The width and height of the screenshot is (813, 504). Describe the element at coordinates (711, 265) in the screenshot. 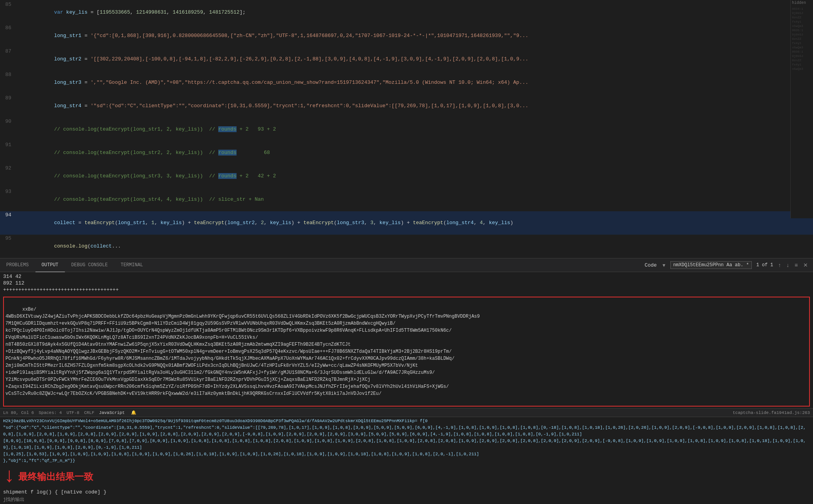

I see `search-text-display: nmXDQl5tEEmu25PPnn Aa ab. *` at that location.